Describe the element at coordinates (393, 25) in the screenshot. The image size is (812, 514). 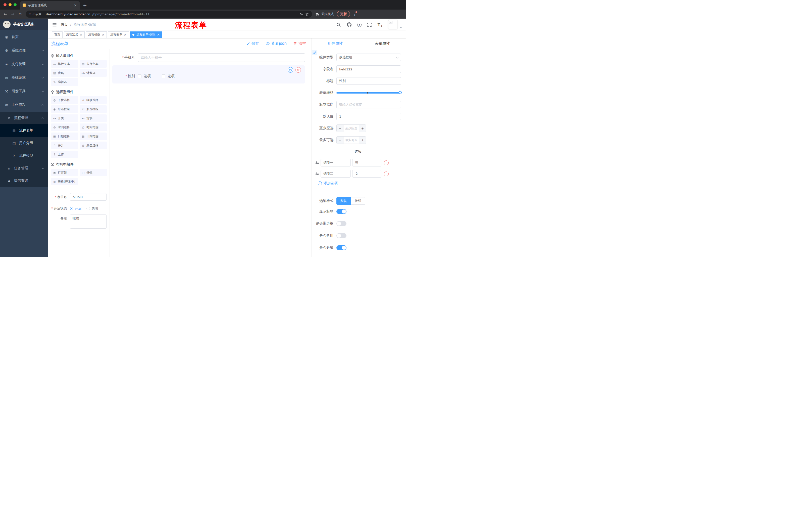
I see `avatar` at that location.